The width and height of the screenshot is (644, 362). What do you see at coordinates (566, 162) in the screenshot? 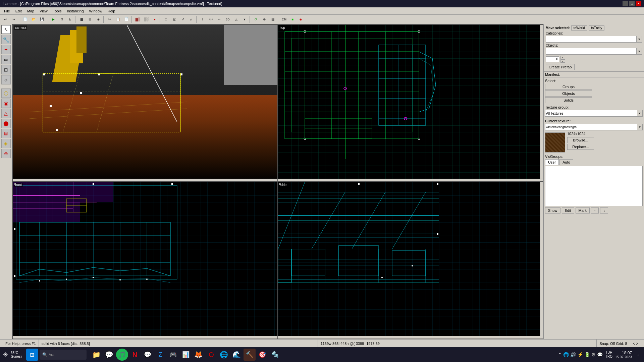
I see `vg-tab-auto: Auto` at bounding box center [566, 162].